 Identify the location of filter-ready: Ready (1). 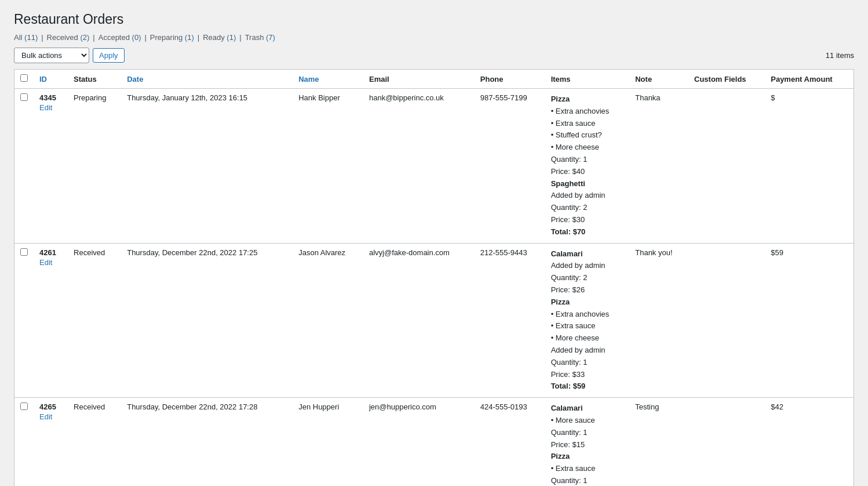
(219, 37).